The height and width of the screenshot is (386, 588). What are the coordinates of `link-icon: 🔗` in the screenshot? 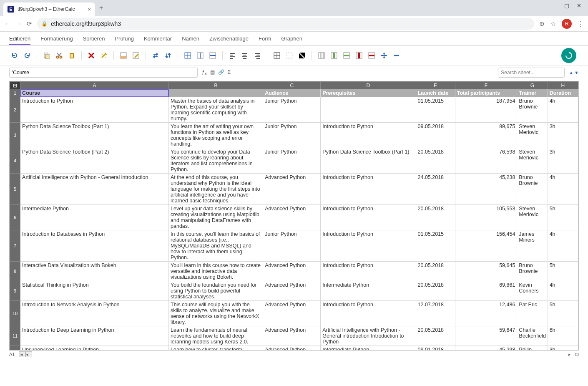 It's located at (221, 73).